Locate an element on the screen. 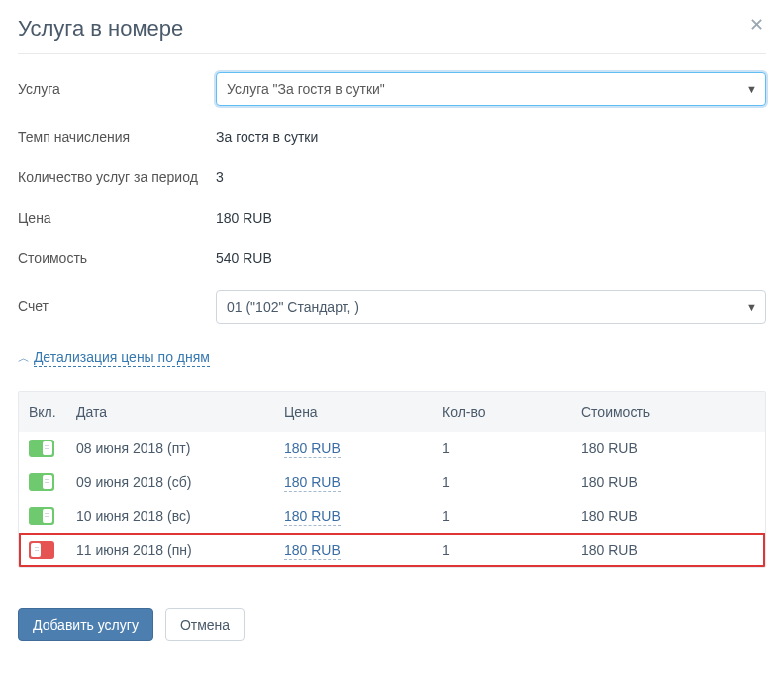  row-cost: Стоимость 540 RUB is located at coordinates (392, 259).